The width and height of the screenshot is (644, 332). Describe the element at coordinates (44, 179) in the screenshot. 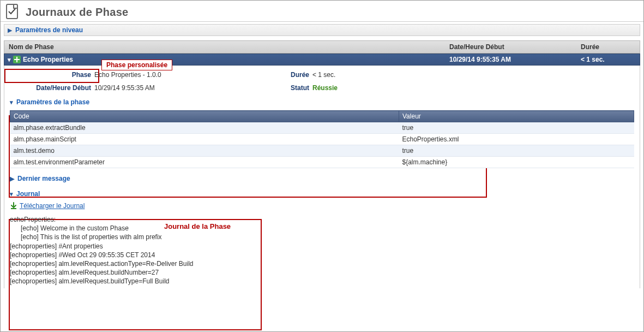

I see `section-title-last-message: Dernier message` at that location.